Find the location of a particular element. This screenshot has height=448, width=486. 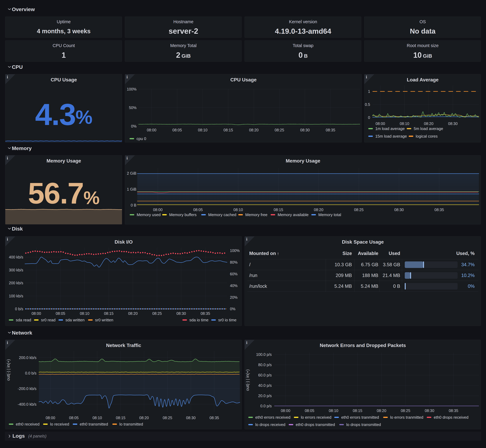

svg-text: 209 MB is located at coordinates (344, 275).